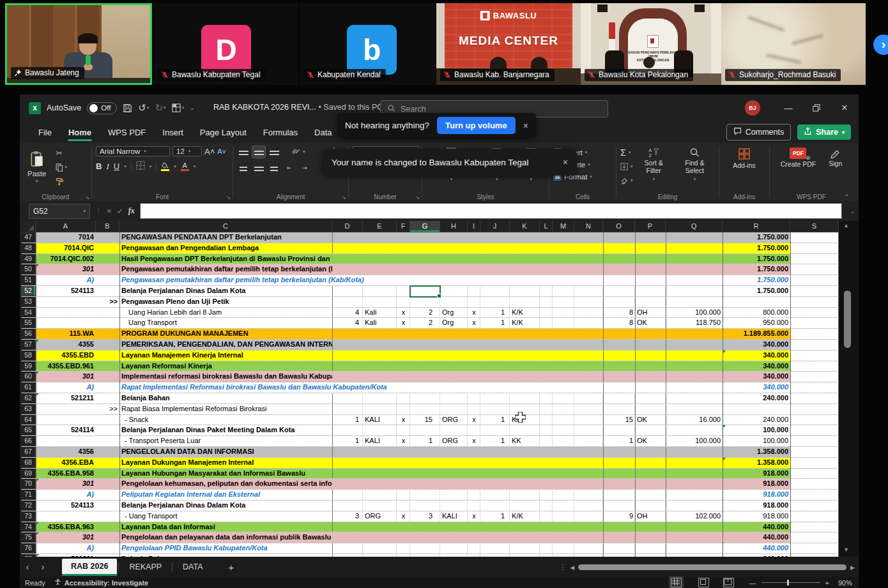 This screenshot has width=888, height=588. Describe the element at coordinates (404, 302) in the screenshot. I see `cell-F53` at that location.